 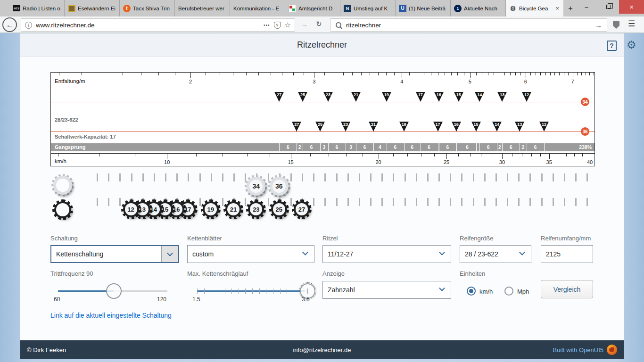 I want to click on back-button: ←, so click(x=9, y=25).